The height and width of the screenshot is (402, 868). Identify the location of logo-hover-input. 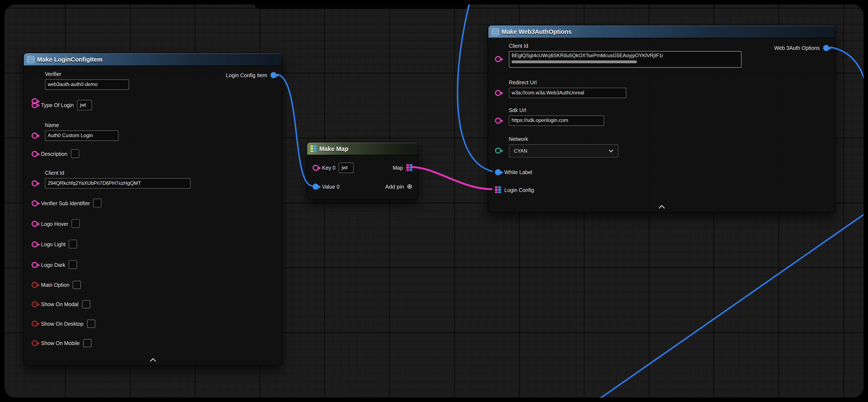
(76, 224).